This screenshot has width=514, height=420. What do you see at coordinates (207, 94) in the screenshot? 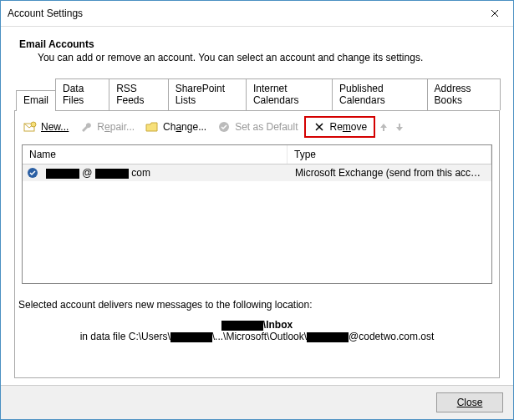
I see `tab-sharepoint-lists: SharePoint Lists` at bounding box center [207, 94].